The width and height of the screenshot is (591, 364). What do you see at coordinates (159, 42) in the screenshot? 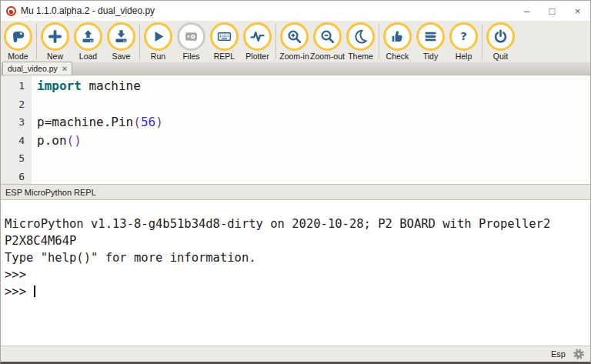
I see `toolbar-button-run: Run` at bounding box center [159, 42].